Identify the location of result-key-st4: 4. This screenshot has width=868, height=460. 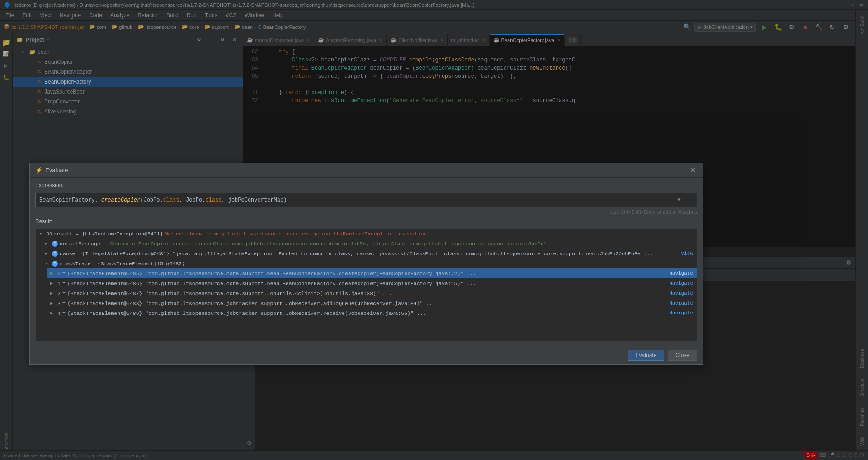
(59, 314).